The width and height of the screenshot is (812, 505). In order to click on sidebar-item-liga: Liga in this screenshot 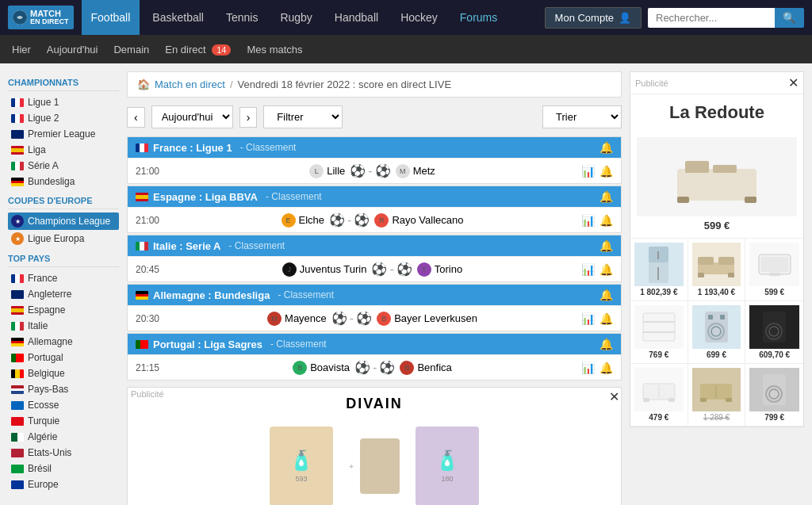, I will do `click(63, 150)`.